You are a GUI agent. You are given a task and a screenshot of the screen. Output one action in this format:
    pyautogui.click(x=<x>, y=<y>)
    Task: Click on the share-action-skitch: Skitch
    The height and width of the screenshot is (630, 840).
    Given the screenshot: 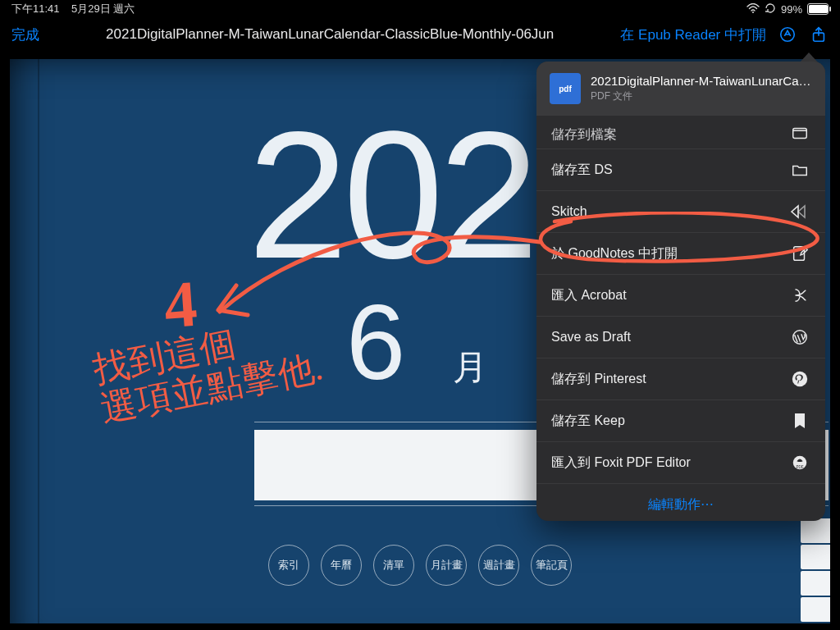 What is the action you would take?
    pyautogui.click(x=681, y=212)
    